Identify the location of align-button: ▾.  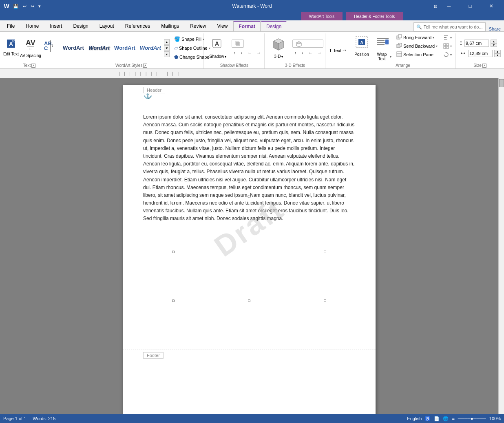
(448, 37).